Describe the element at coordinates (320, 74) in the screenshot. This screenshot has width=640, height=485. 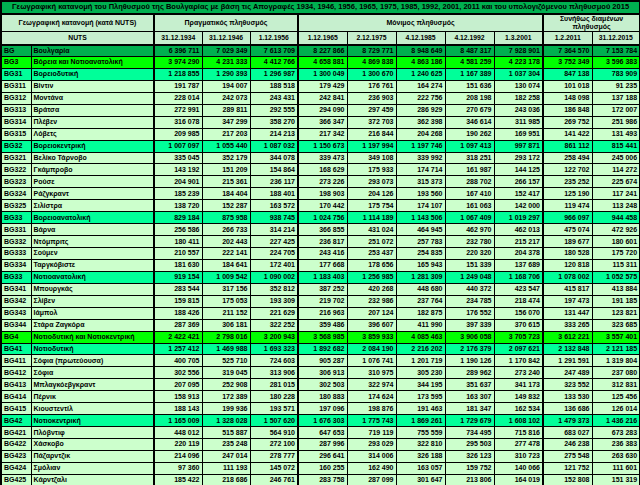
I see `table-row: BG31Βορειοδυτική1 218 8551 290 3931 296 …` at that location.